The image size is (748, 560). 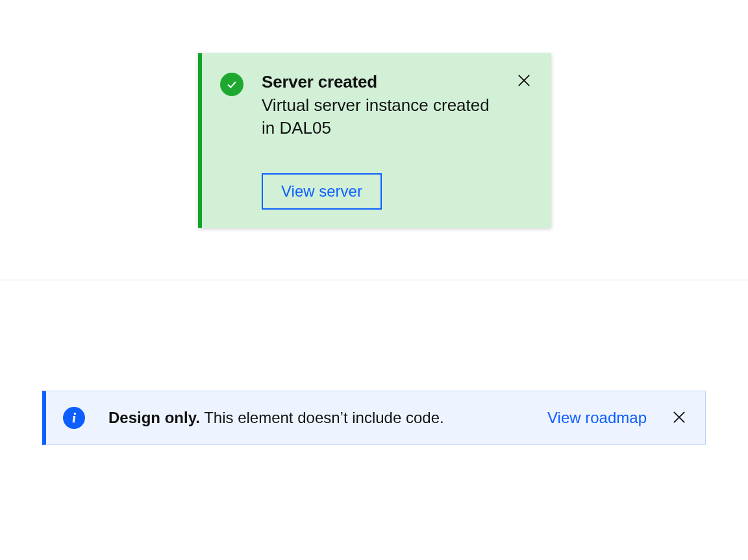 I want to click on toast-close-button, so click(x=524, y=82).